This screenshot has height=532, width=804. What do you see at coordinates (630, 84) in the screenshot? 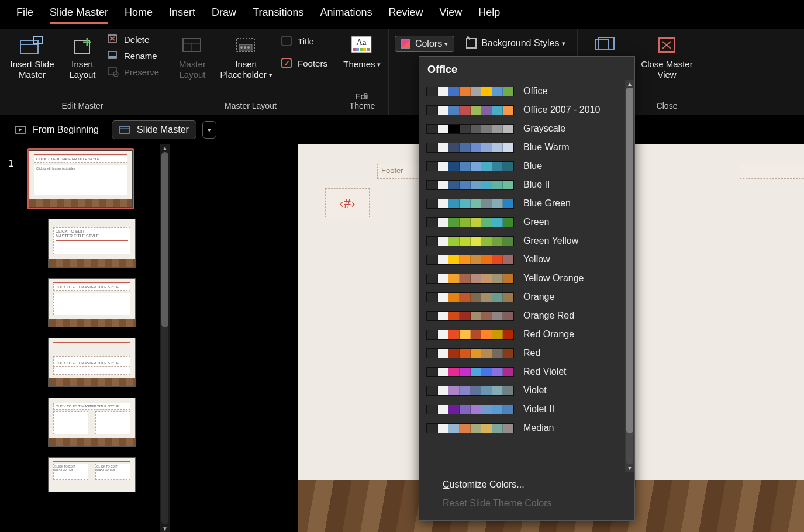
I see `dropdown-scroll-up-icon: ▲` at bounding box center [630, 84].